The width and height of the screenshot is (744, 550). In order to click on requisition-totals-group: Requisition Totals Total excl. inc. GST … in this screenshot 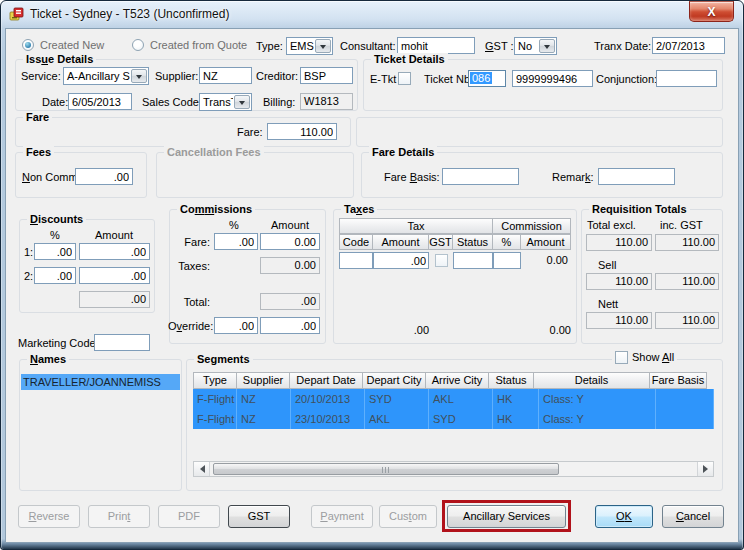, I will do `click(652, 276)`.